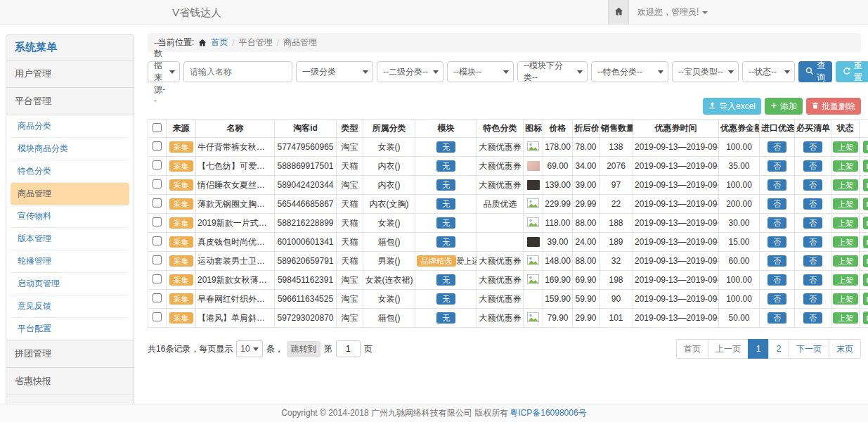 The height and width of the screenshot is (422, 868). I want to click on page-button-上一页: 上一页, so click(728, 349).